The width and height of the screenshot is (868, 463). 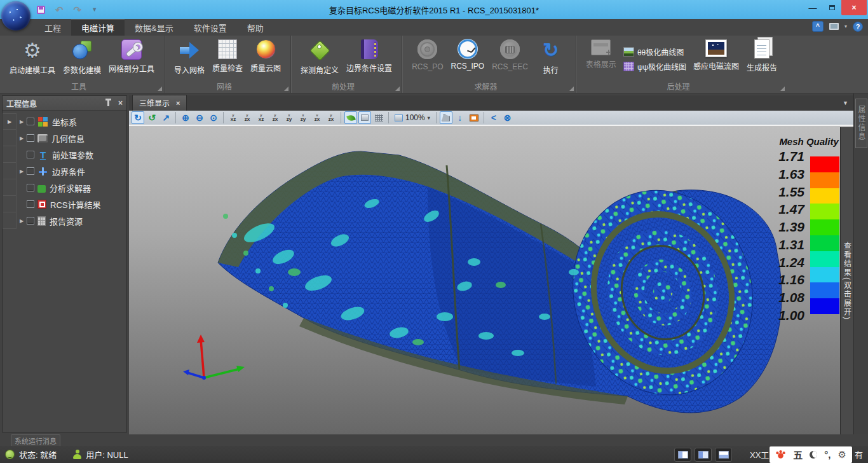 What do you see at coordinates (227, 59) in the screenshot?
I see `quality-check-button: 质量检查` at bounding box center [227, 59].